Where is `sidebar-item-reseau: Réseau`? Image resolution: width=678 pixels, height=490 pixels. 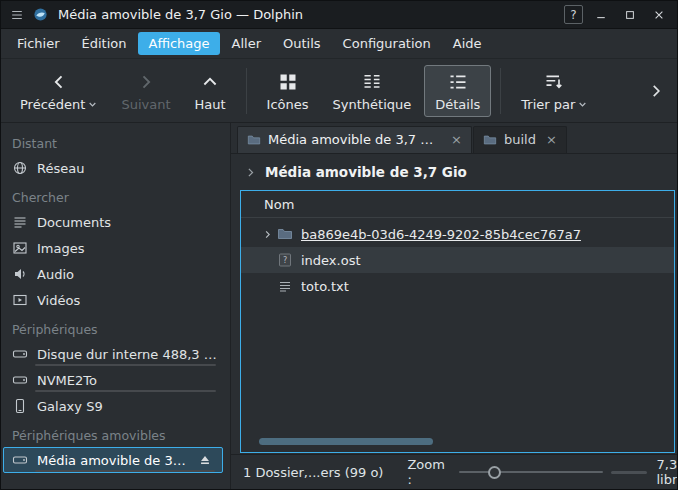
sidebar-item-reseau: Réseau is located at coordinates (116, 168).